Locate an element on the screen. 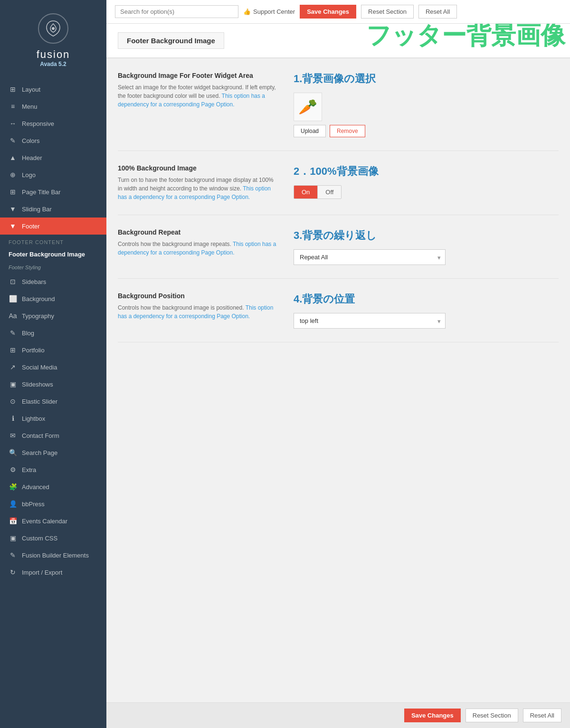  carrot-image: 🥕 is located at coordinates (308, 107).